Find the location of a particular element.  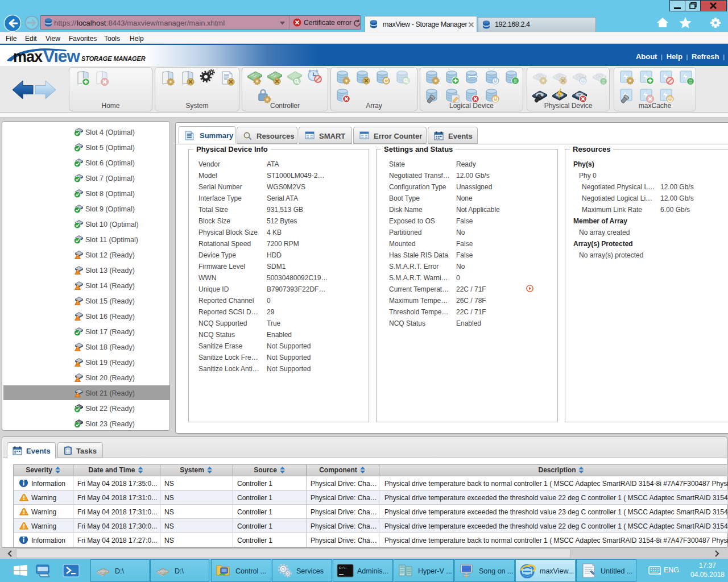

svg-text: max is located at coordinates (28, 57).